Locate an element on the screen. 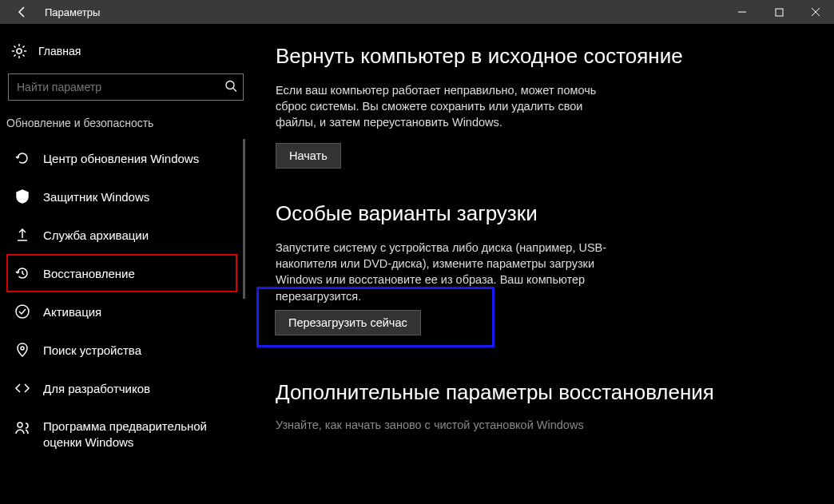 Image resolution: width=834 pixels, height=504 pixels. history-icon is located at coordinates (22, 273).